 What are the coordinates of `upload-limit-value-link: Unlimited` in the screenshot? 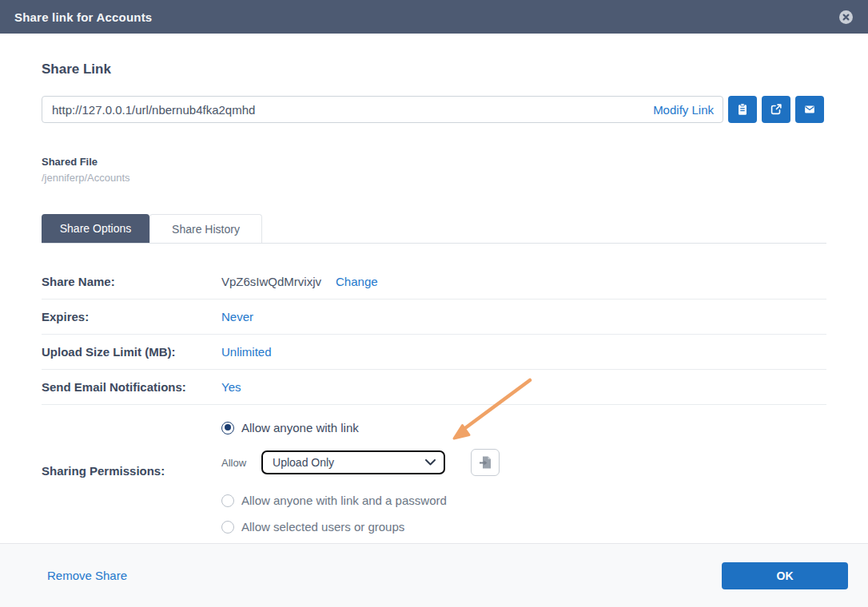 It's located at (246, 351).